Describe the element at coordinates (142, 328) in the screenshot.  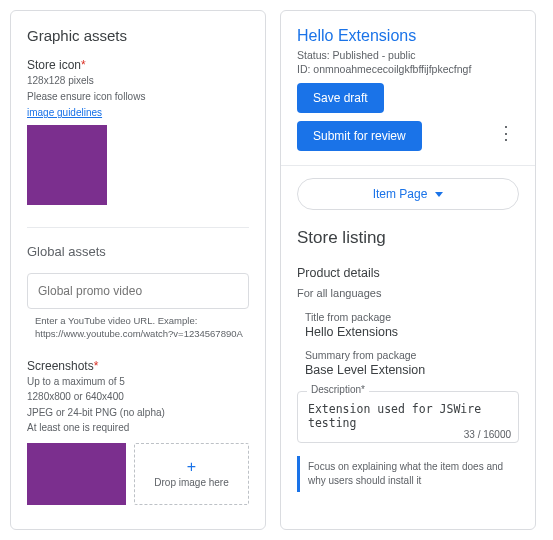
I see `promo-video-hint: Enter a YouTube video URL. Example: http…` at that location.